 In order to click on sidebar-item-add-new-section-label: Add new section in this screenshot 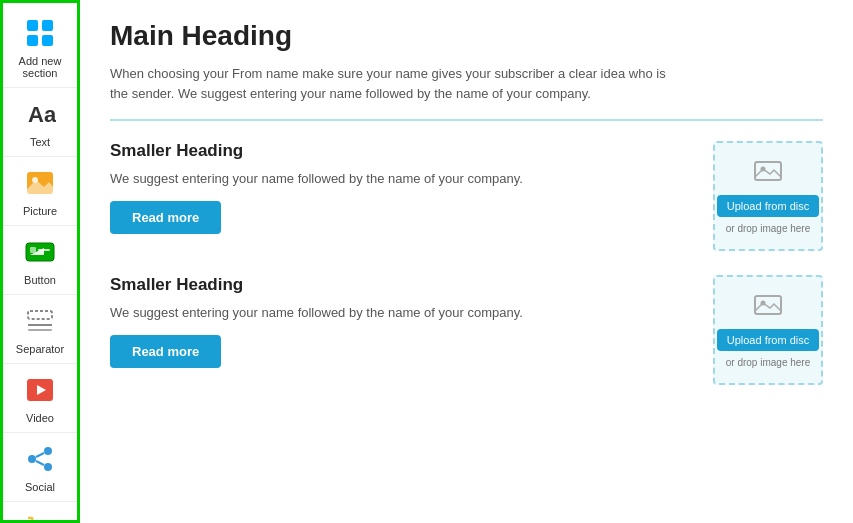, I will do `click(40, 67)`.